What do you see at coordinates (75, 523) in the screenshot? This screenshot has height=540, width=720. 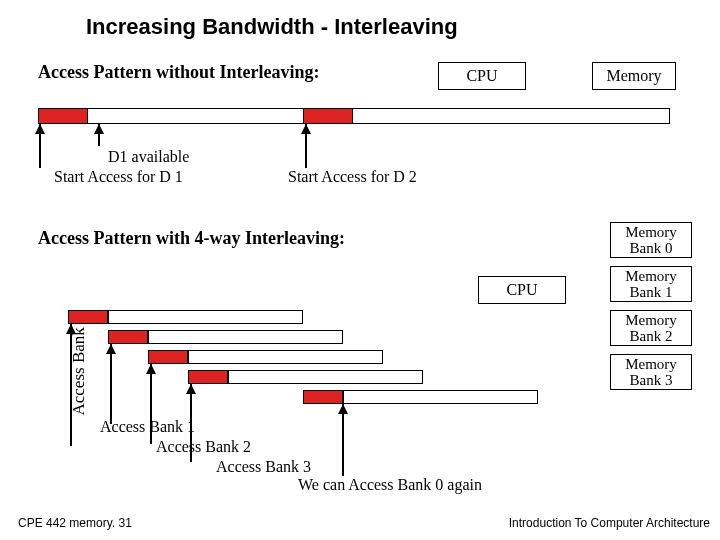 I see `footer-left: CPE 442 memory. 31` at bounding box center [75, 523].